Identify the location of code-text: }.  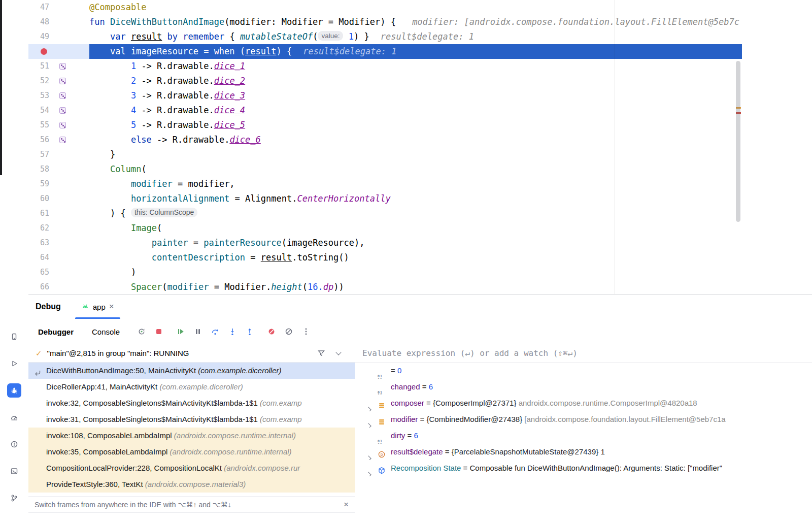
(416, 154).